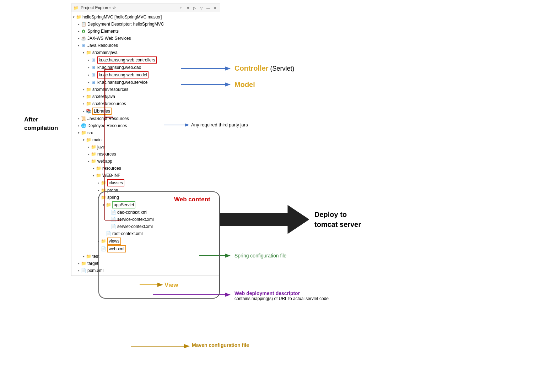 This screenshot has height=392, width=540. I want to click on tree-item-web-inf: ▾ 📁 WEB-INF, so click(146, 175).